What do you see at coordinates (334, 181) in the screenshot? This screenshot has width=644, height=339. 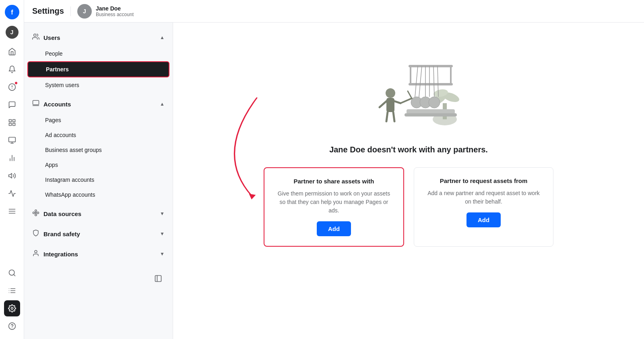 I see `partner-share-title: Partner to share assets with` at bounding box center [334, 181].